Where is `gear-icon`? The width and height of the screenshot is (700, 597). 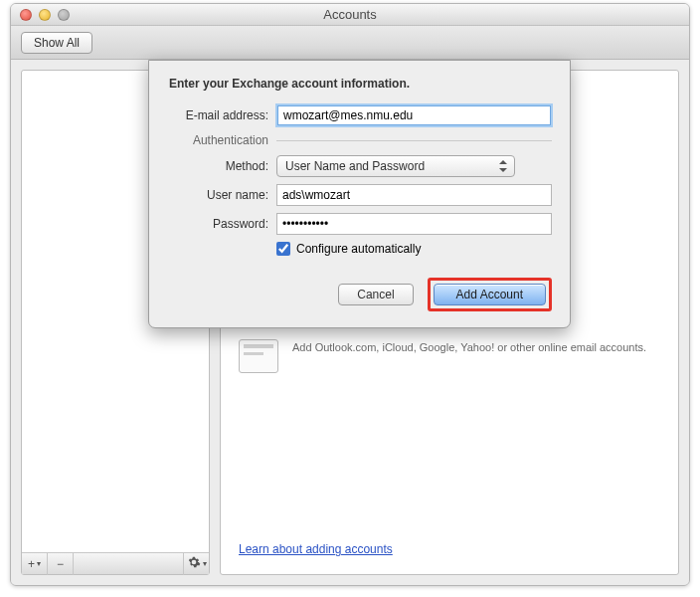 gear-icon is located at coordinates (194, 563).